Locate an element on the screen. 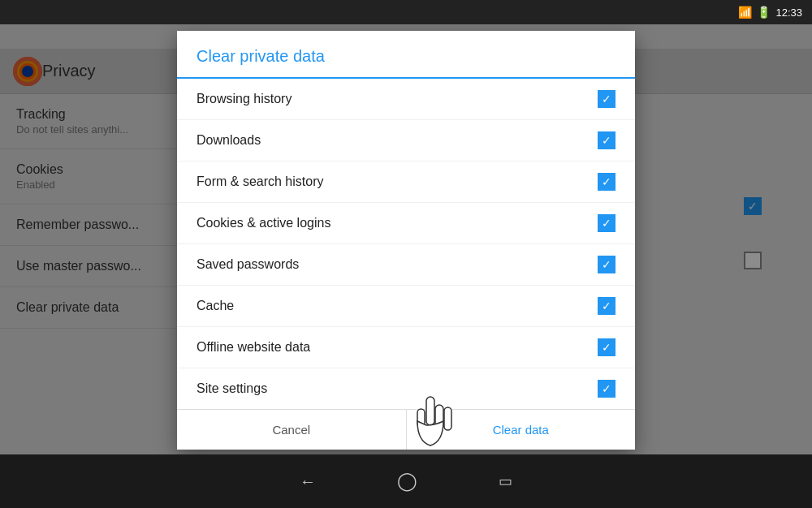  cookies-logins-label: Cookies & active logins is located at coordinates (263, 223).